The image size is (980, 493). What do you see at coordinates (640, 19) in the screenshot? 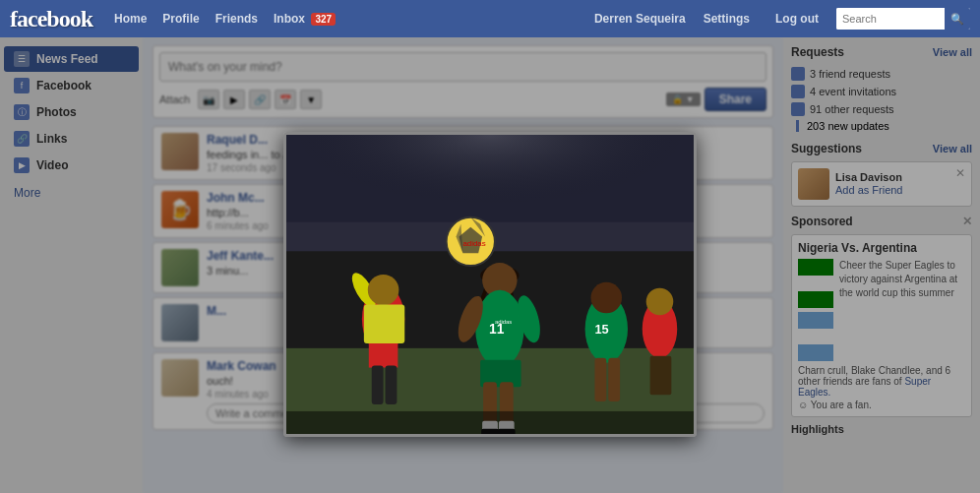
I see `nav-username: Derren Sequeira` at bounding box center [640, 19].